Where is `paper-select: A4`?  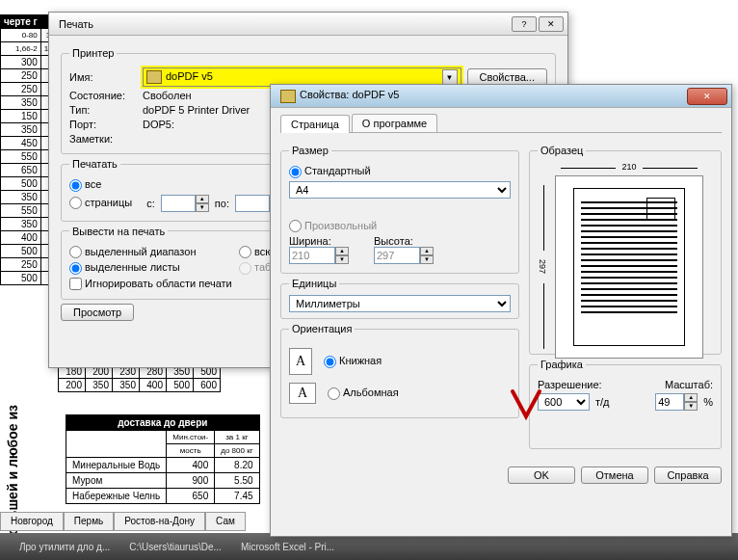
paper-select: A4 is located at coordinates (400, 190).